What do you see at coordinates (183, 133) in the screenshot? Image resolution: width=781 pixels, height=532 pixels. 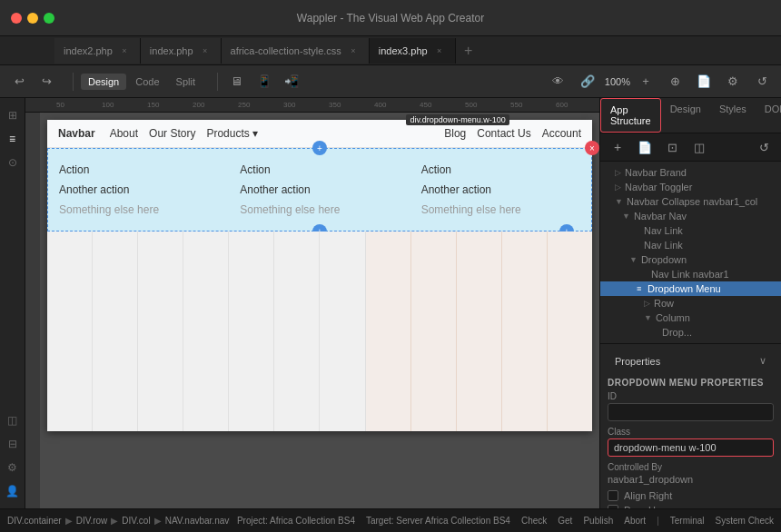 I see `nav-links: About Our Story div.dropdown-menu.w-100 …` at bounding box center [183, 133].